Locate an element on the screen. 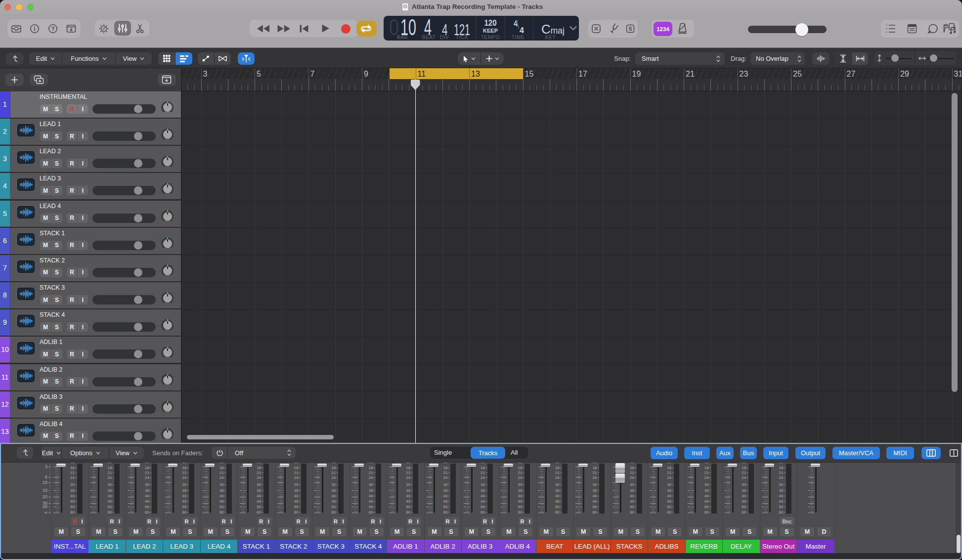 The height and width of the screenshot is (560, 962). svg-text: BEAT is located at coordinates (429, 38).